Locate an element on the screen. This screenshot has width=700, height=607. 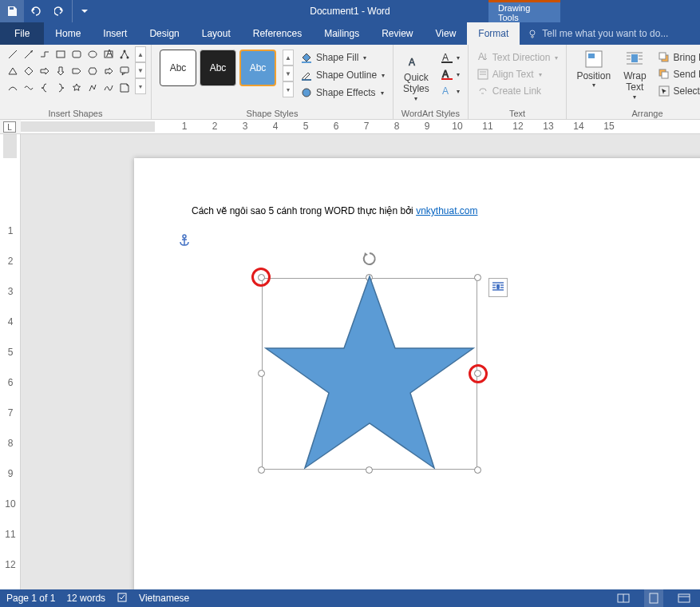
text-fill-button: A▾ is located at coordinates (450, 58).